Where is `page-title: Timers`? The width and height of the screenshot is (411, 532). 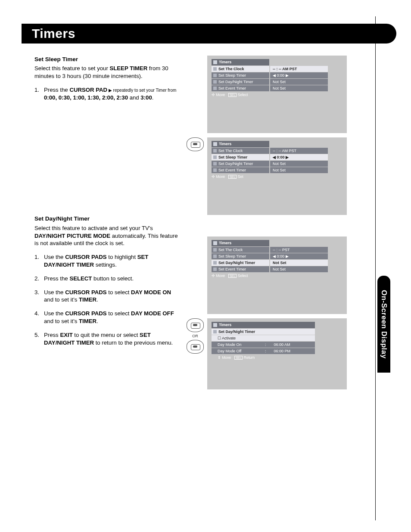 page-title: Timers is located at coordinates (209, 34).